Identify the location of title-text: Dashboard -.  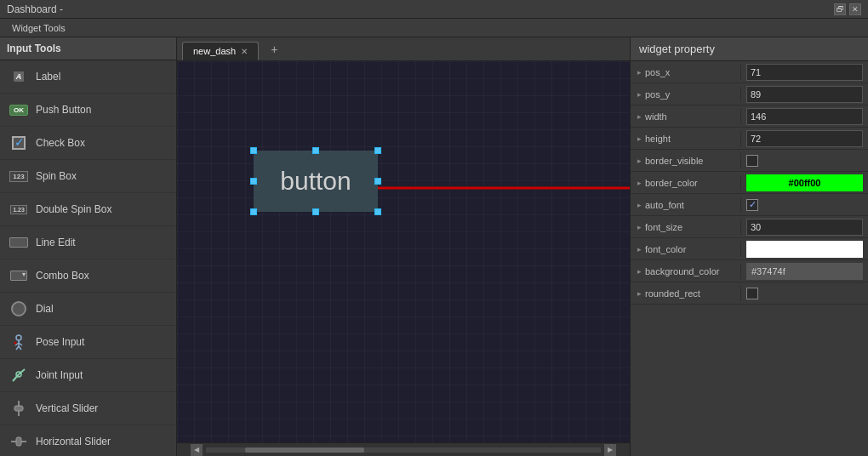
(35, 9).